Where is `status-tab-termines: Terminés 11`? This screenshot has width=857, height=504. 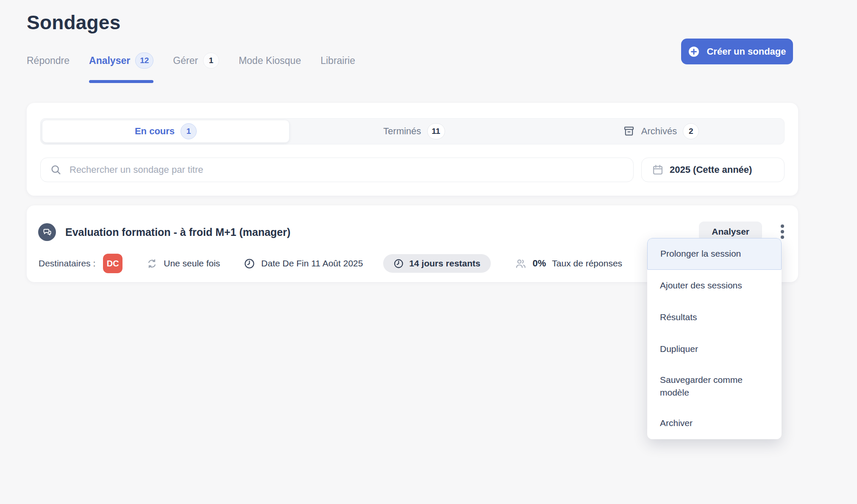
status-tab-termines: Terminés 11 is located at coordinates (414, 131).